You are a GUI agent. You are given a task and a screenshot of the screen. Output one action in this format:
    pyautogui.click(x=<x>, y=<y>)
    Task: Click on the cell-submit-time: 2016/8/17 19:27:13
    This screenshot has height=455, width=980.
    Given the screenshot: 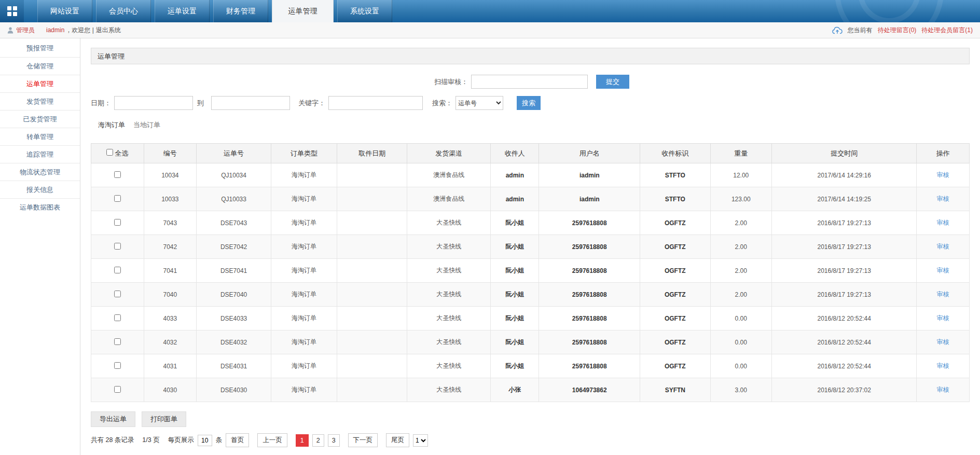 What is the action you would take?
    pyautogui.click(x=845, y=247)
    